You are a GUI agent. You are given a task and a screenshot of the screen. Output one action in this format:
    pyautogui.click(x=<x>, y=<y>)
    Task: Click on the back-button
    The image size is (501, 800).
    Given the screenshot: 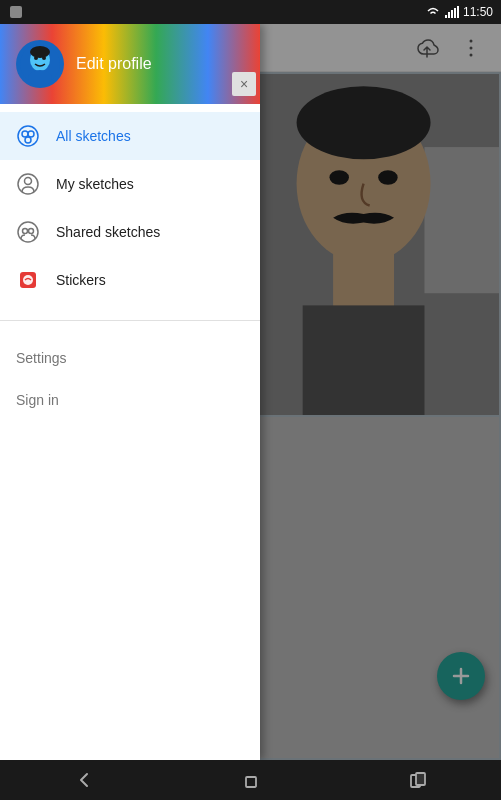 What is the action you would take?
    pyautogui.click(x=84, y=780)
    